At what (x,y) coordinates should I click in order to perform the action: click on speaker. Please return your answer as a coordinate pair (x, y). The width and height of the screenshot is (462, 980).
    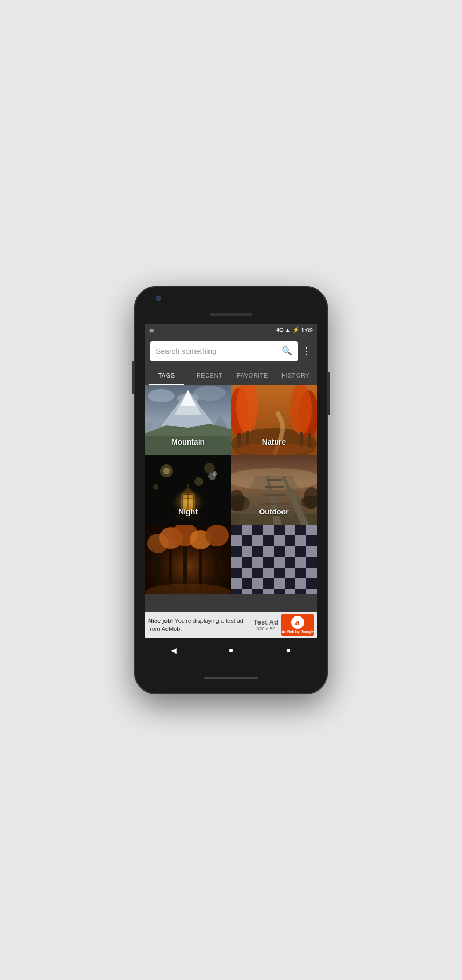
    Looking at the image, I should click on (231, 315).